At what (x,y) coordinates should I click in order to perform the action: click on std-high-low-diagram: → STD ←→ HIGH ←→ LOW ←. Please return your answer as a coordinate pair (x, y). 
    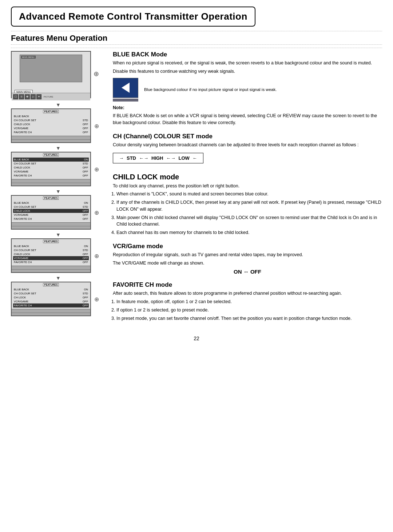
    Looking at the image, I should click on (158, 158).